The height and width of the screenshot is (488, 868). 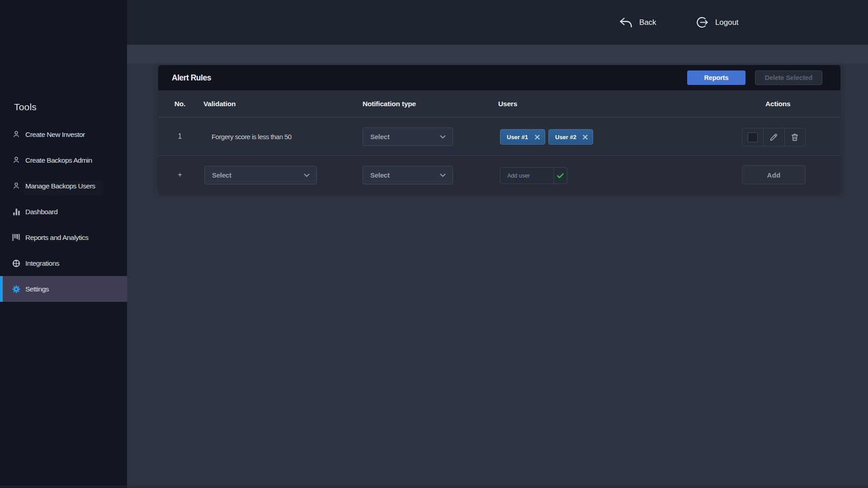 I want to click on sidebar-item-label: Create Backops Admin, so click(x=59, y=160).